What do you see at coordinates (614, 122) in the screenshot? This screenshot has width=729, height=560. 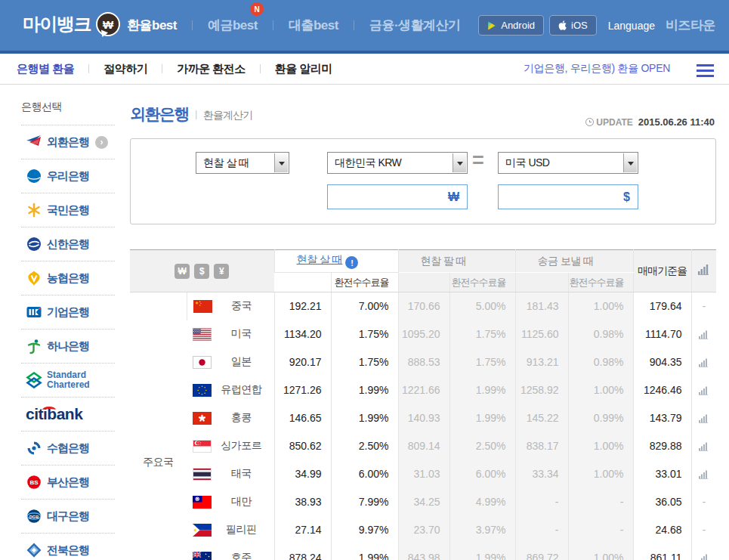 I see `update-label: UPDATE` at bounding box center [614, 122].